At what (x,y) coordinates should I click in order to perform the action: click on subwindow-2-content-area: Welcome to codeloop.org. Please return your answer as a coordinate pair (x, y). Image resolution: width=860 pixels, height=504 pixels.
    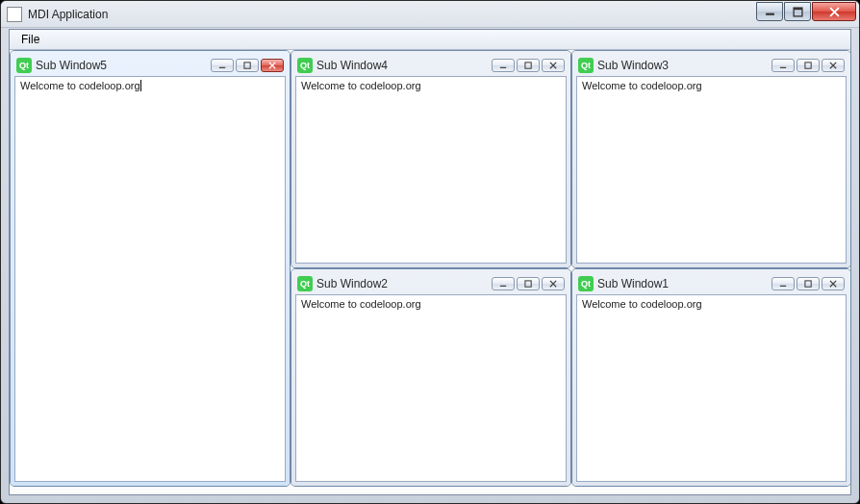
    Looking at the image, I should click on (431, 389).